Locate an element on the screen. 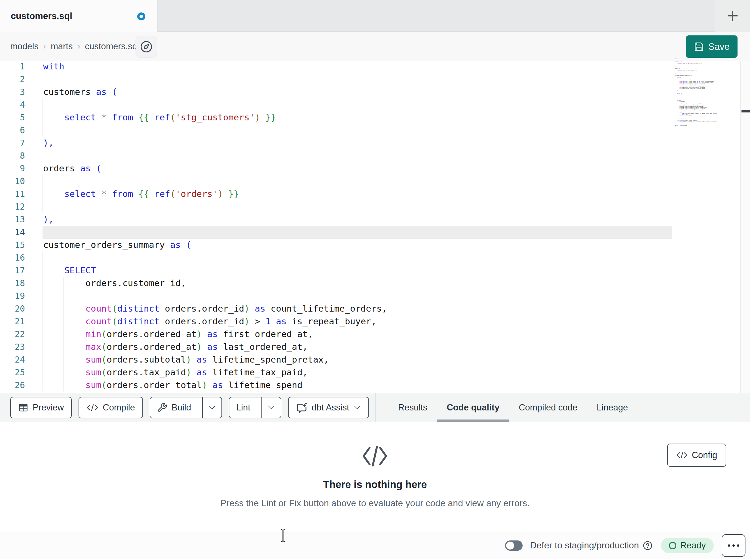  code-line-4: 4 is located at coordinates (336, 105).